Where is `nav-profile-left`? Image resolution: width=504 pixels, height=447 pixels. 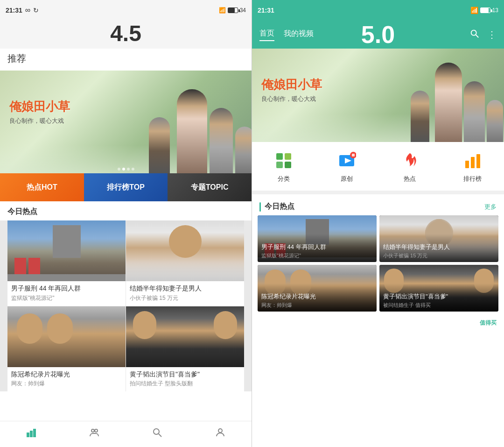 nav-profile-left is located at coordinates (220, 434).